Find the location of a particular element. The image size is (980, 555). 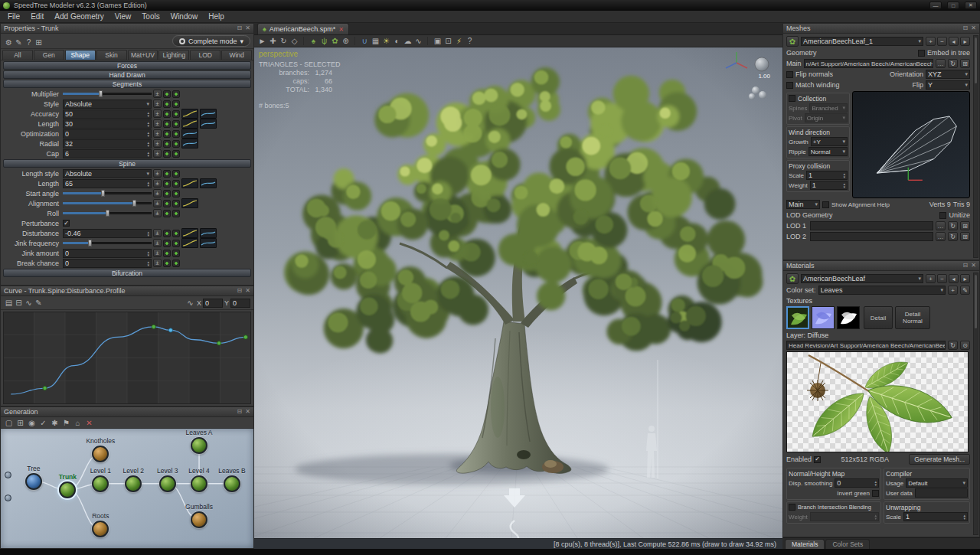

edit-icon: ✎ is located at coordinates (18, 43).